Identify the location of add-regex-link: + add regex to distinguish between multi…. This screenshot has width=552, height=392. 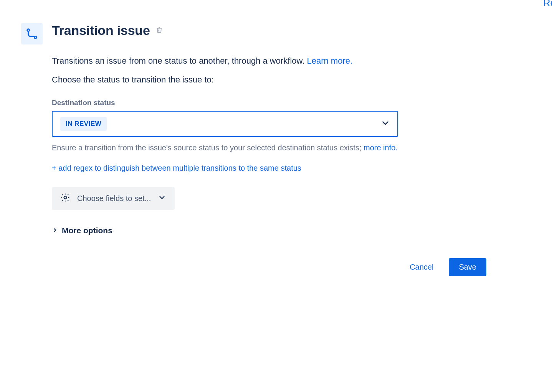
(177, 168).